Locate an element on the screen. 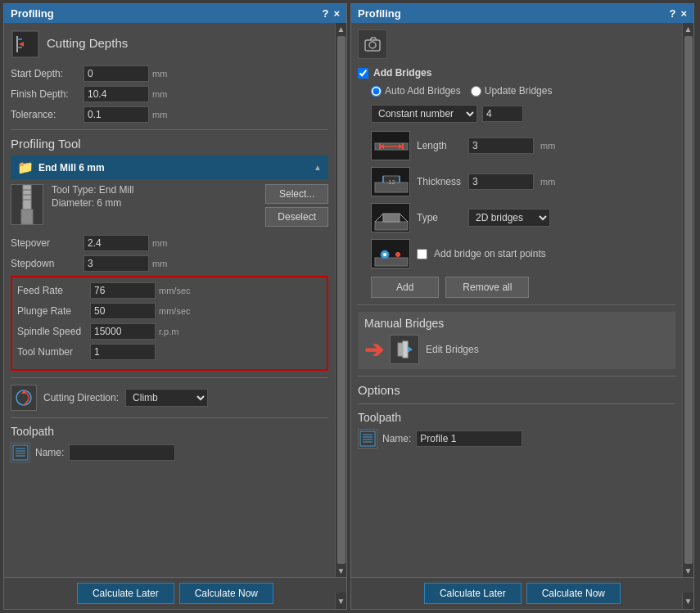 The width and height of the screenshot is (700, 613). left-panel-footer: Calculate Later Calculate Now ▼ is located at coordinates (175, 593).